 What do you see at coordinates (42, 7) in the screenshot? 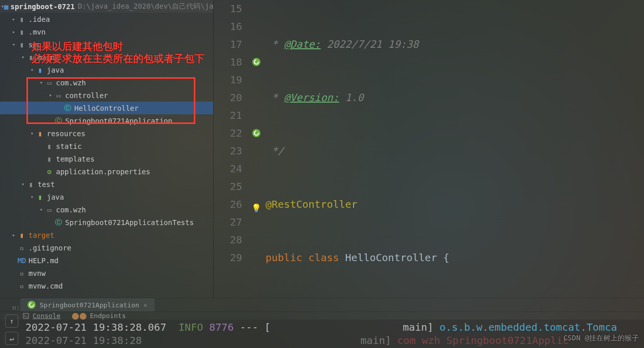
I see `project-name: springboot-0721` at bounding box center [42, 7].